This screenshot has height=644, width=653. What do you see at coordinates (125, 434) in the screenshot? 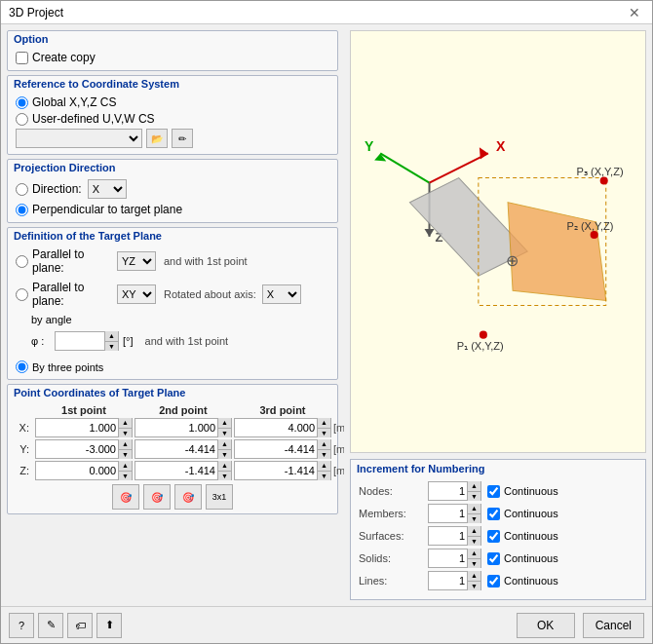
I see `x1-down-btn: ▼` at bounding box center [125, 434].